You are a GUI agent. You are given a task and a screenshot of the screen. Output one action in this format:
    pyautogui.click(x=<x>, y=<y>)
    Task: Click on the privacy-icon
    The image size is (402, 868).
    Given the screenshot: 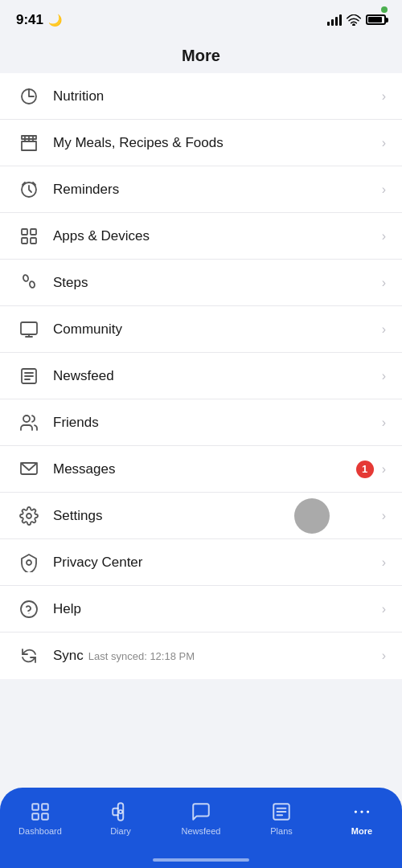 What is the action you would take?
    pyautogui.click(x=29, y=563)
    